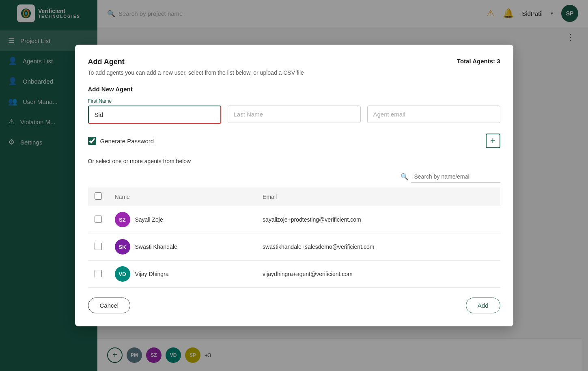 The image size is (588, 371). Describe the element at coordinates (294, 111) in the screenshot. I see `last-name-field` at that location.